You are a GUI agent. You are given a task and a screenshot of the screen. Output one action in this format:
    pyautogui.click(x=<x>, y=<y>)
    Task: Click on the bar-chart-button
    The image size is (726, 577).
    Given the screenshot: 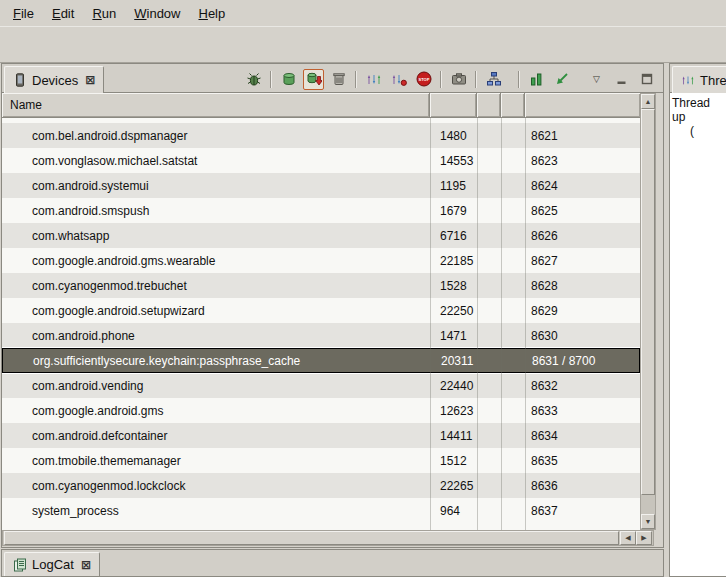 What is the action you would take?
    pyautogui.click(x=536, y=80)
    